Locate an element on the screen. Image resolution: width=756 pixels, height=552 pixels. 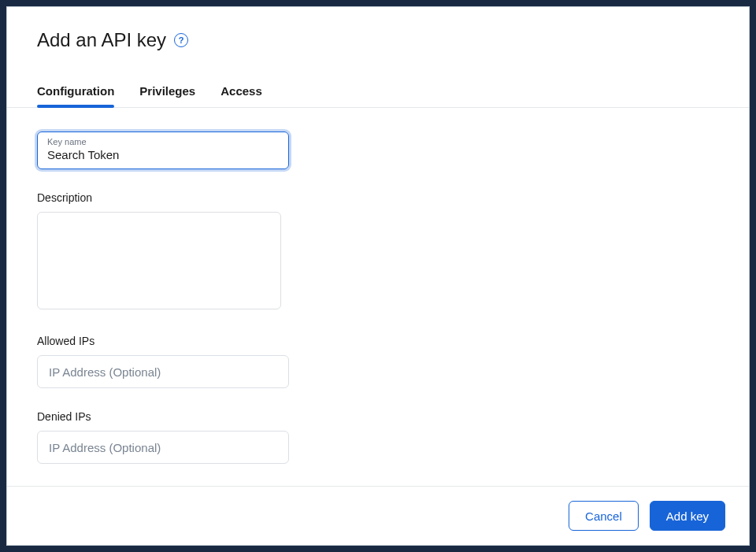
description-label: Description is located at coordinates (378, 198).